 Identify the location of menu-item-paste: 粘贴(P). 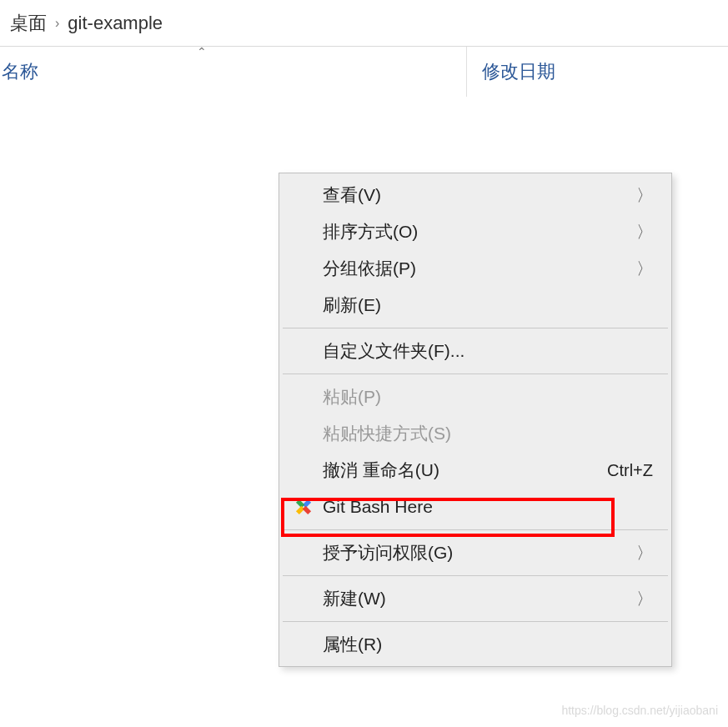
(475, 397).